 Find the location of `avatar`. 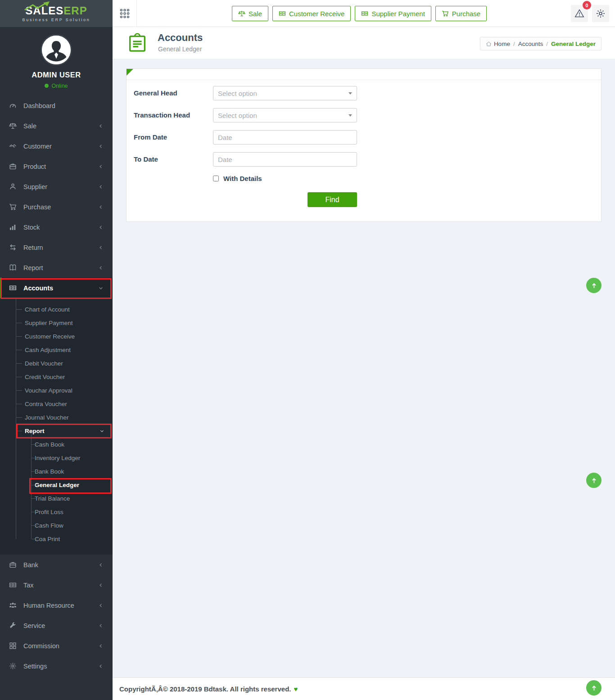

avatar is located at coordinates (56, 50).